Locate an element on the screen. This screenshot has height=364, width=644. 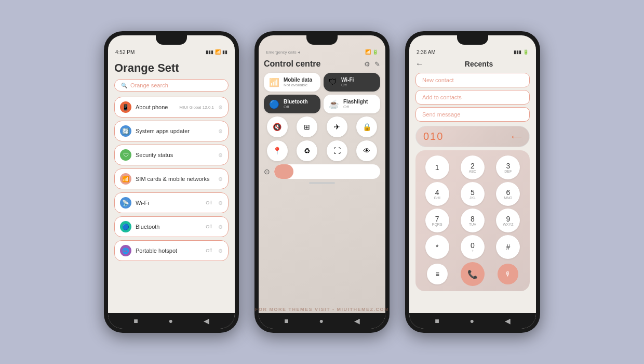
flashlight-icon: ☕ is located at coordinates (334, 104).